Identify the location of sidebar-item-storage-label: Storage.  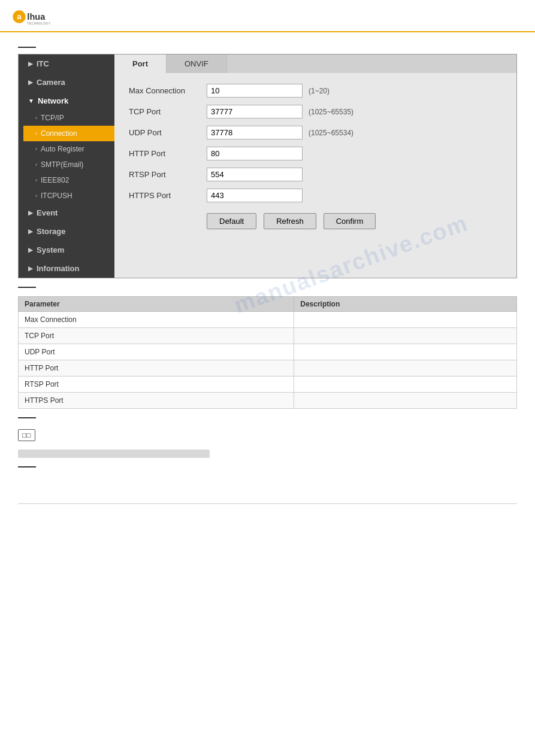
(51, 231).